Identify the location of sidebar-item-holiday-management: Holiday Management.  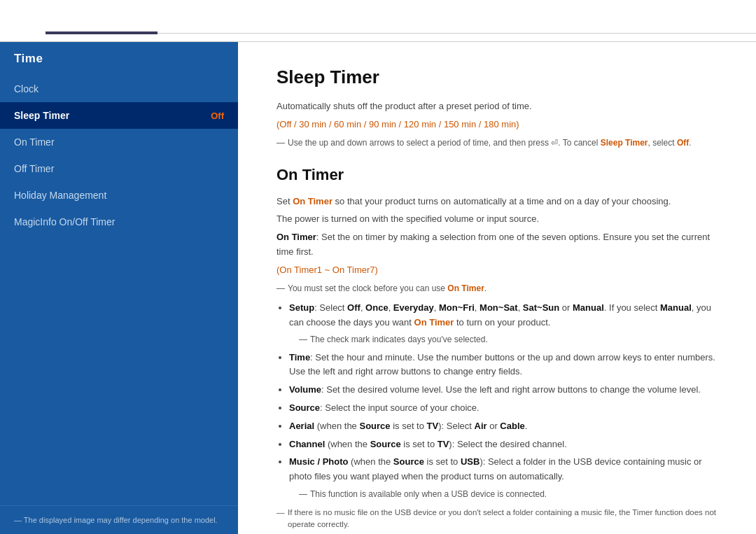
(119, 195).